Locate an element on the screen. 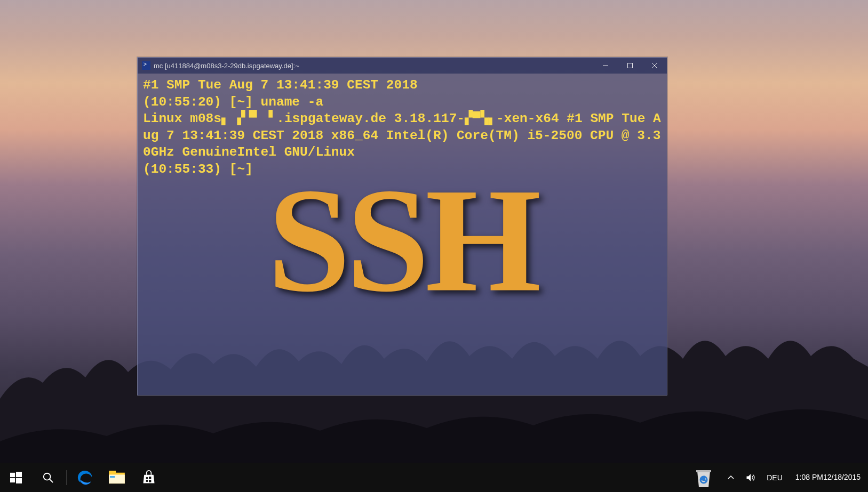  terminal-line: Linux m08s▖ ▞▝▘ ▘.ispgateway.de 3.18.117… is located at coordinates (402, 135).